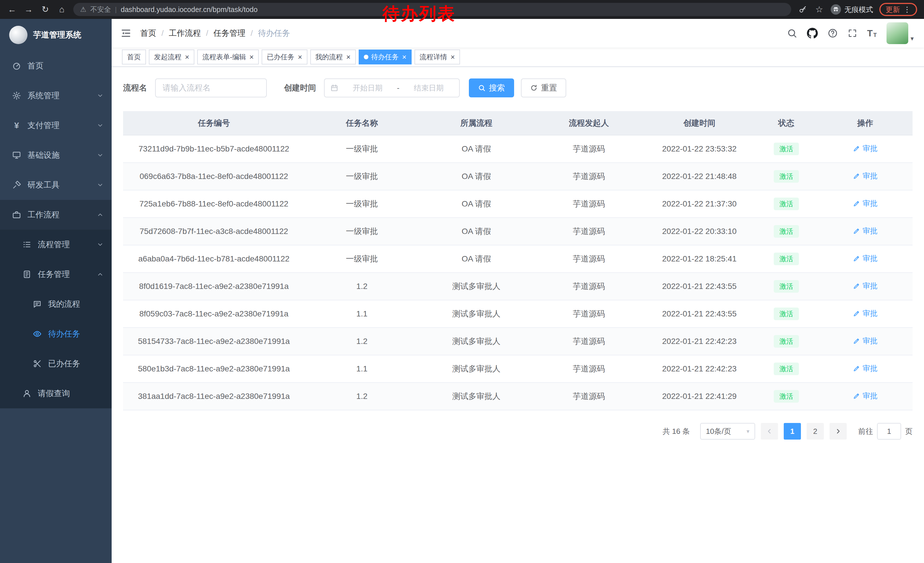 The width and height of the screenshot is (924, 563). What do you see at coordinates (56, 96) in the screenshot?
I see `sidebar-item-system: 系统管理` at bounding box center [56, 96].